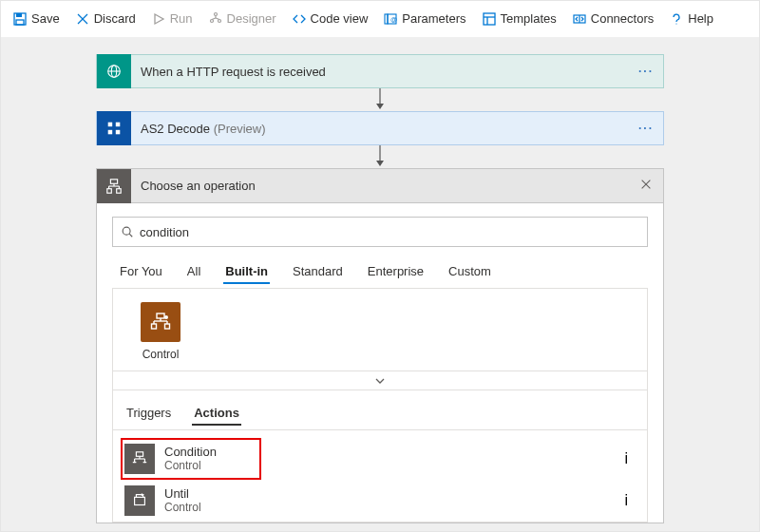  What do you see at coordinates (380, 380) in the screenshot?
I see `expand-connectors-button` at bounding box center [380, 380].